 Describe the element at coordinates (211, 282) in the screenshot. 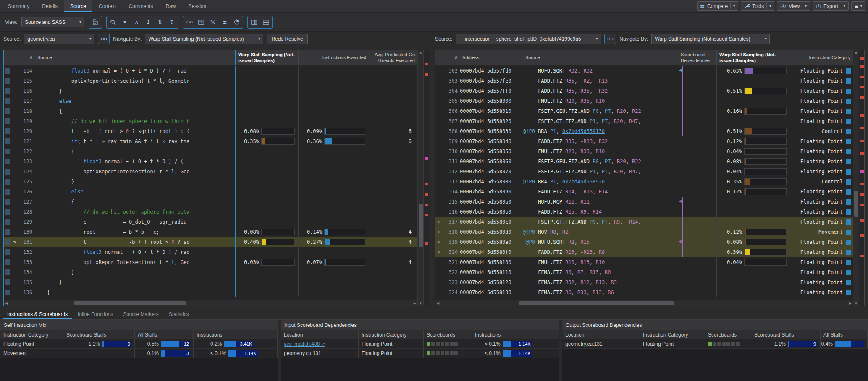

I see `source-row: 135 }` at that location.